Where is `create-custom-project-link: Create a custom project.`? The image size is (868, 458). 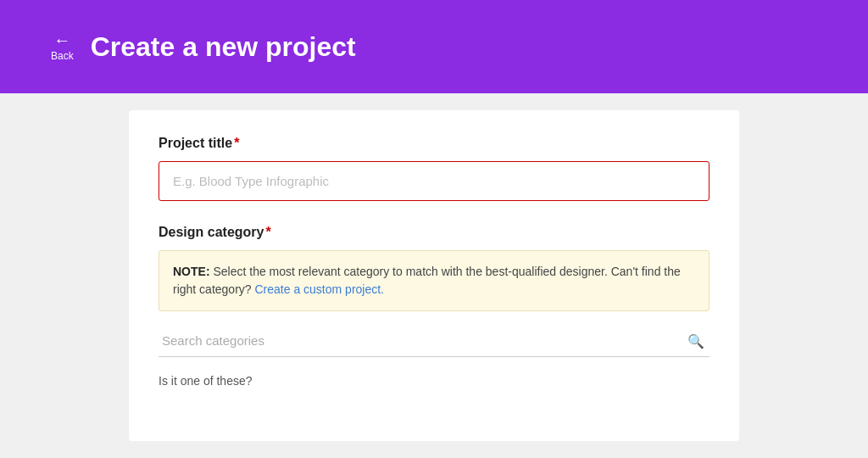 create-custom-project-link: Create a custom project. is located at coordinates (320, 289).